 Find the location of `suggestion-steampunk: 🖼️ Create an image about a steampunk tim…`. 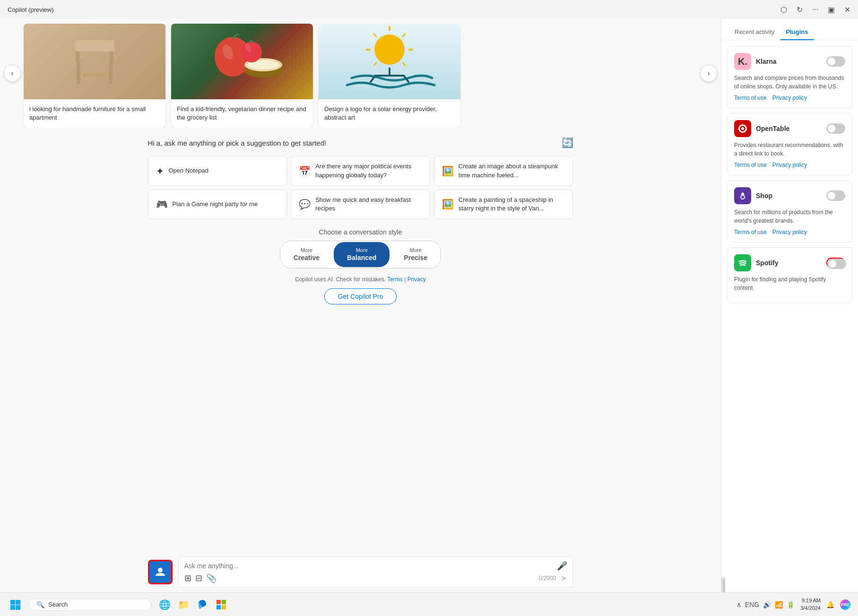

suggestion-steampunk: 🖼️ Create an image about a steampunk tim… is located at coordinates (504, 171).